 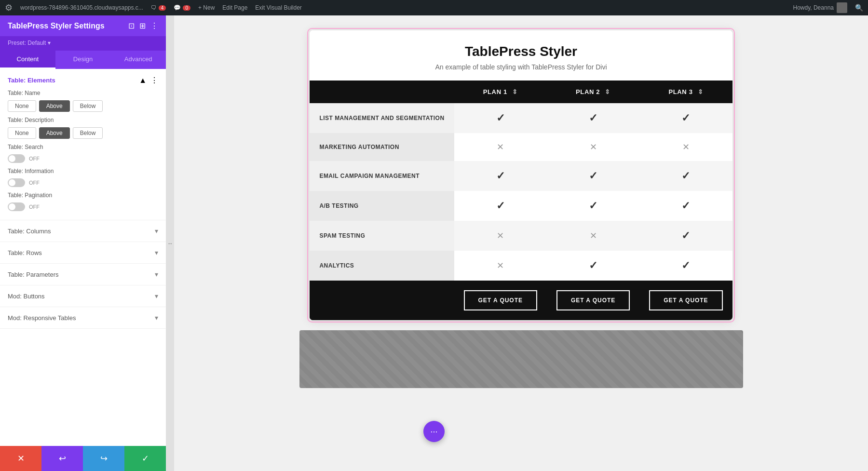 What do you see at coordinates (143, 81) in the screenshot?
I see `collapse-icon: ▲` at bounding box center [143, 81].